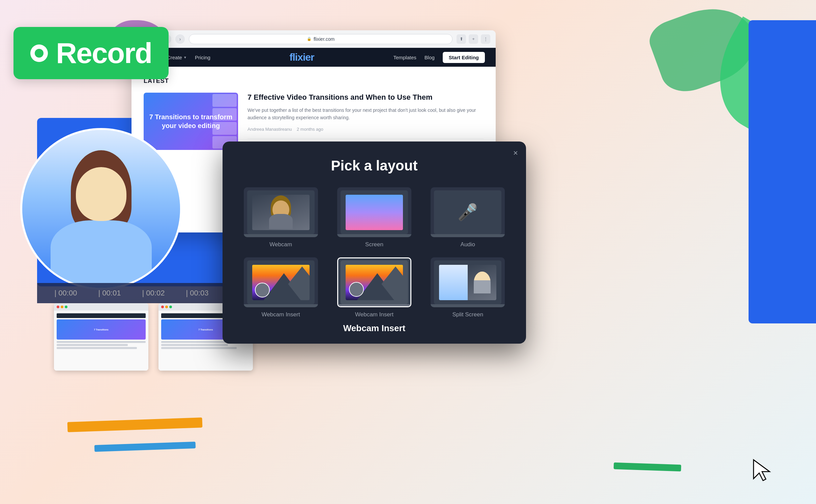 This screenshot has height=504, width=816. What do you see at coordinates (66, 293) in the screenshot?
I see `timeline-tick-0: | 00:00` at bounding box center [66, 293].